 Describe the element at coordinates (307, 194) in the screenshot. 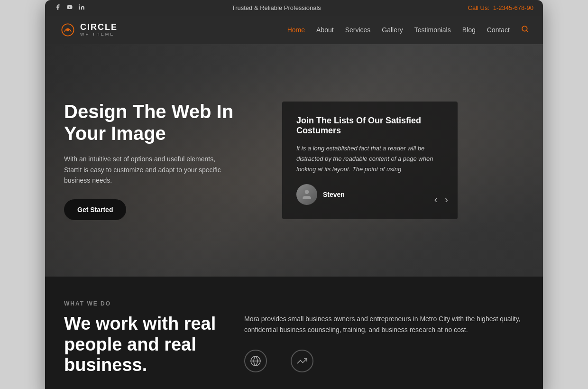

I see `author-avatar` at that location.